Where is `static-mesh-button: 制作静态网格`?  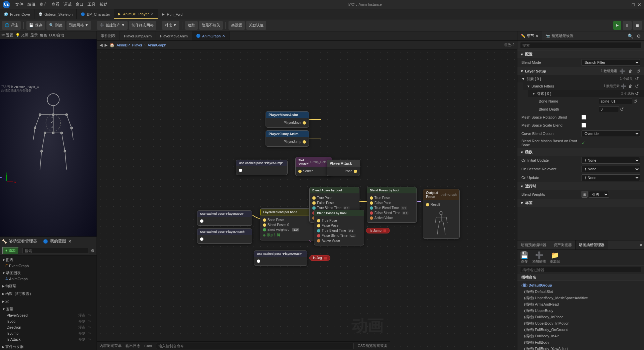
static-mesh-button: 制作静态网格 is located at coordinates (143, 25).